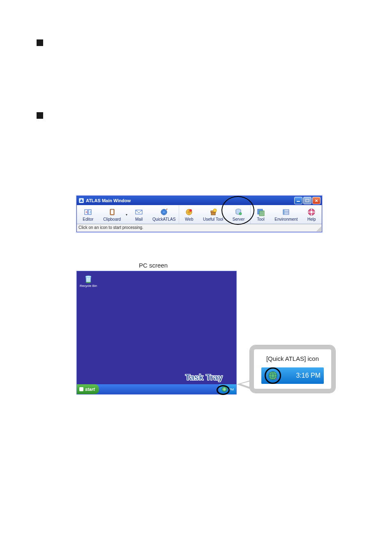 This screenshot has height=554, width=392. Describe the element at coordinates (199, 228) in the screenshot. I see `status-bar: Click on an icon to start processing.` at that location.